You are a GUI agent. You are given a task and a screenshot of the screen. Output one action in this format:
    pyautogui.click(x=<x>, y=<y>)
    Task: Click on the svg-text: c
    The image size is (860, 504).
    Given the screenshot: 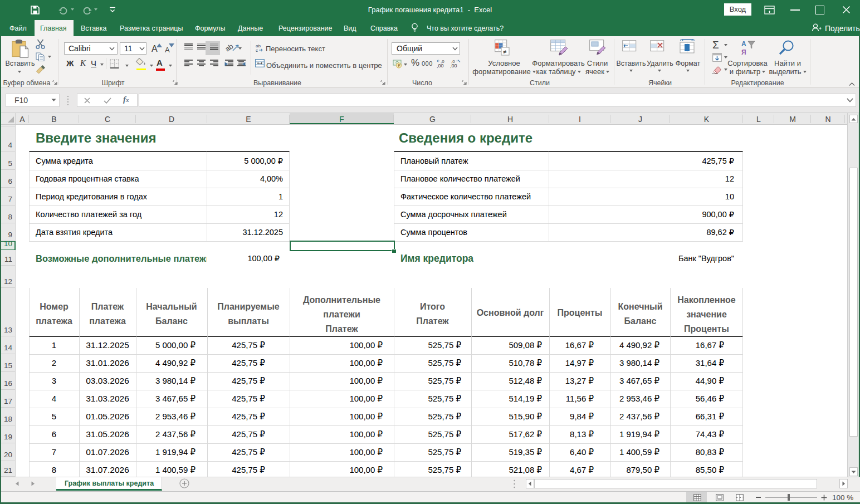 What is the action you would take?
    pyautogui.click(x=257, y=50)
    